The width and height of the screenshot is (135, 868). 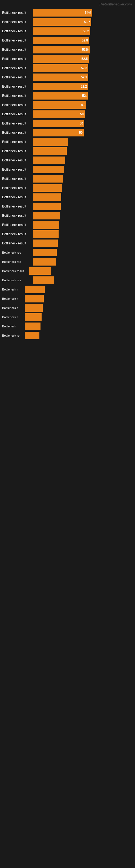 I want to click on bar-container: 53.7, so click(x=83, y=22).